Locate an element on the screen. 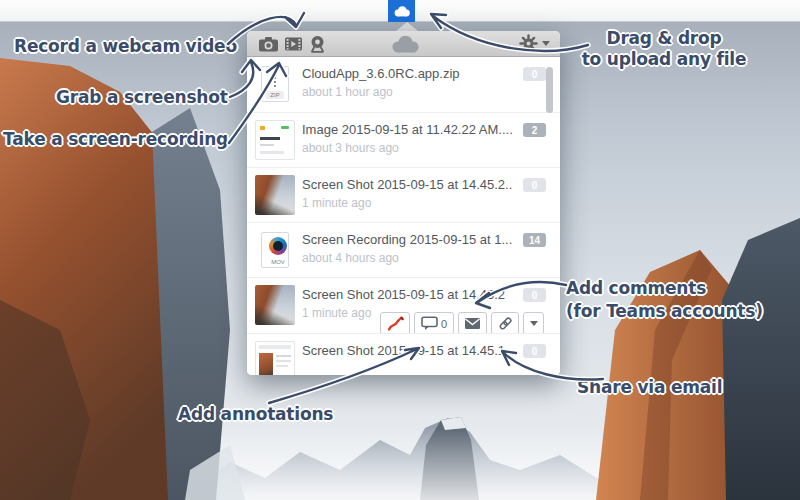  item-title: Screen Shot 2015-09-15 at 14.45.2 is located at coordinates (407, 294).